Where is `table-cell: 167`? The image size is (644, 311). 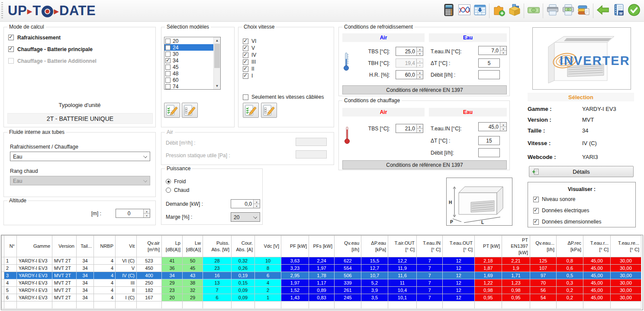 table-cell: 167 is located at coordinates (149, 298).